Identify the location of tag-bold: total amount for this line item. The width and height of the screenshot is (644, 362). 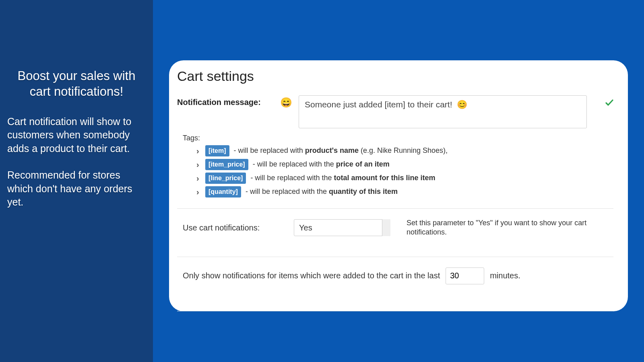
(384, 178).